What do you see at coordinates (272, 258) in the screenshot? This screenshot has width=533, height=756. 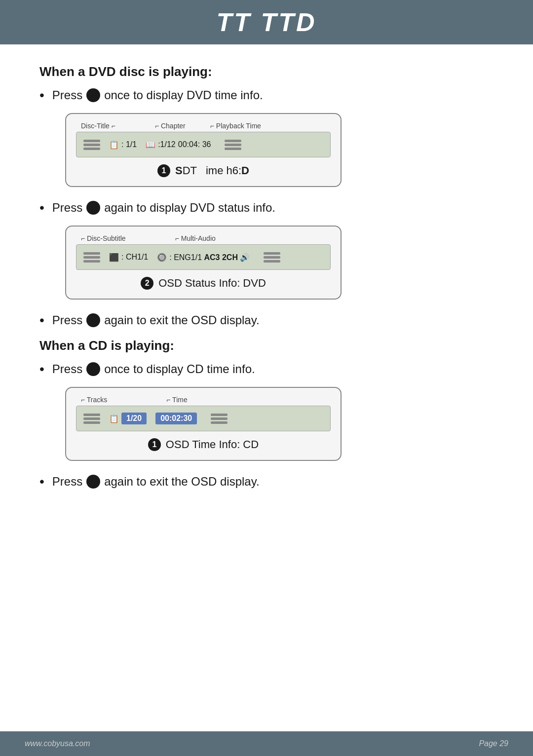 I see `status-lines-right` at bounding box center [272, 258].